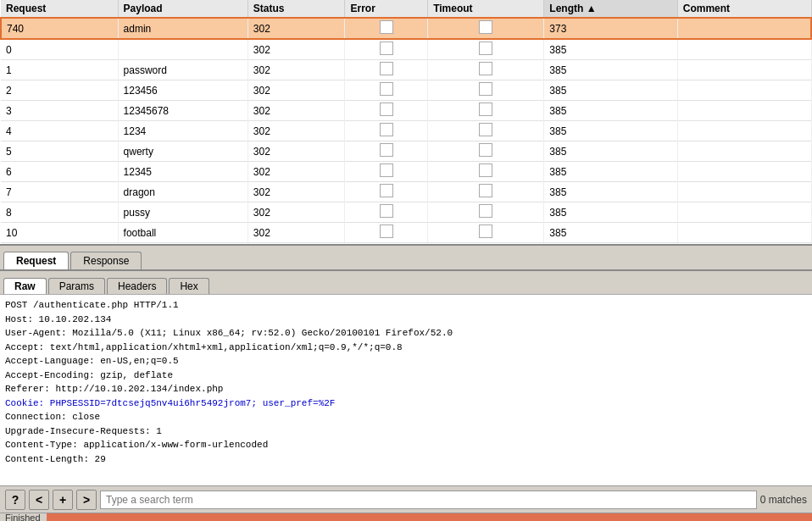 The height and width of the screenshot is (521, 812). Describe the element at coordinates (406, 49) in the screenshot. I see `table-row: 0302385` at that location.